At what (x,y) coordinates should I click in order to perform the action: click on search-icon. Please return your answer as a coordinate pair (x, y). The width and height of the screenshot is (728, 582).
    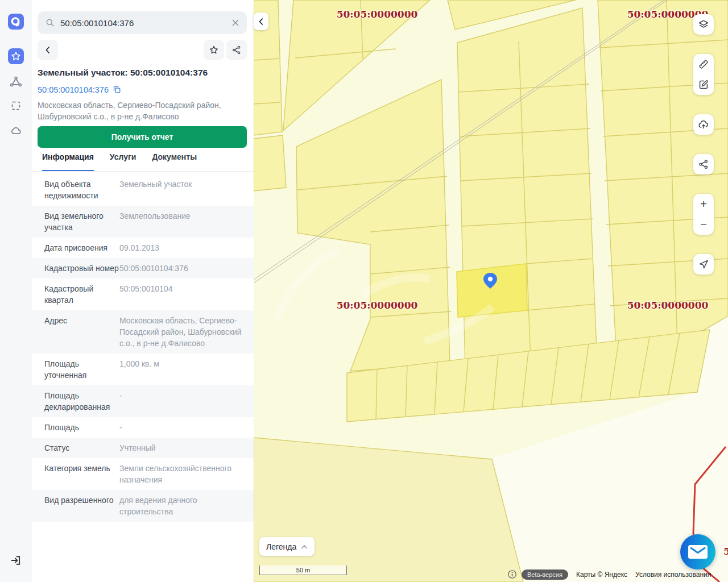
    Looking at the image, I should click on (50, 23).